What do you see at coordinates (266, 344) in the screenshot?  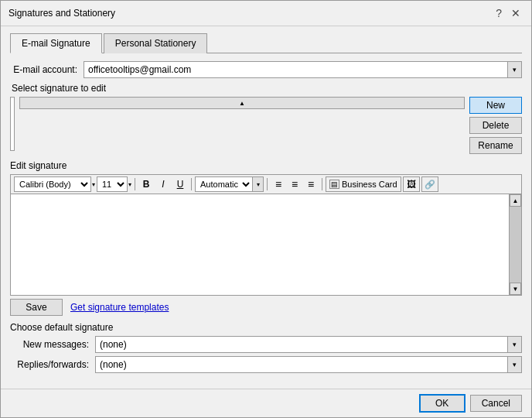 I see `new-messages-row: New messages: ▾` at bounding box center [266, 344].